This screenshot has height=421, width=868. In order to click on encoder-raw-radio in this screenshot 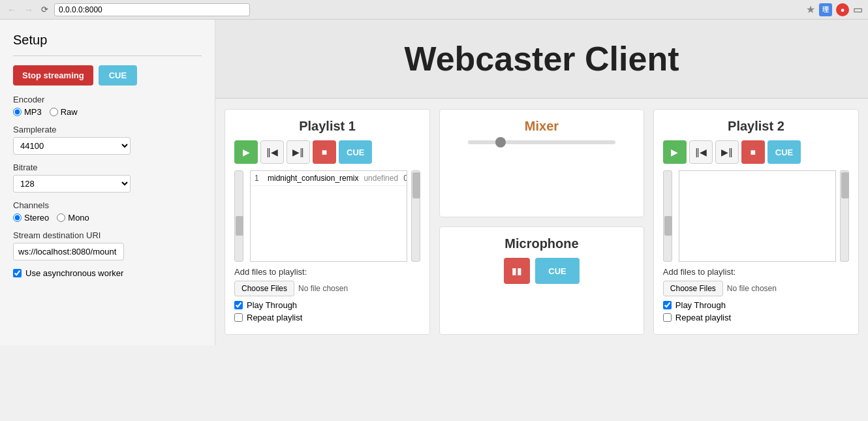, I will do `click(54, 112)`.